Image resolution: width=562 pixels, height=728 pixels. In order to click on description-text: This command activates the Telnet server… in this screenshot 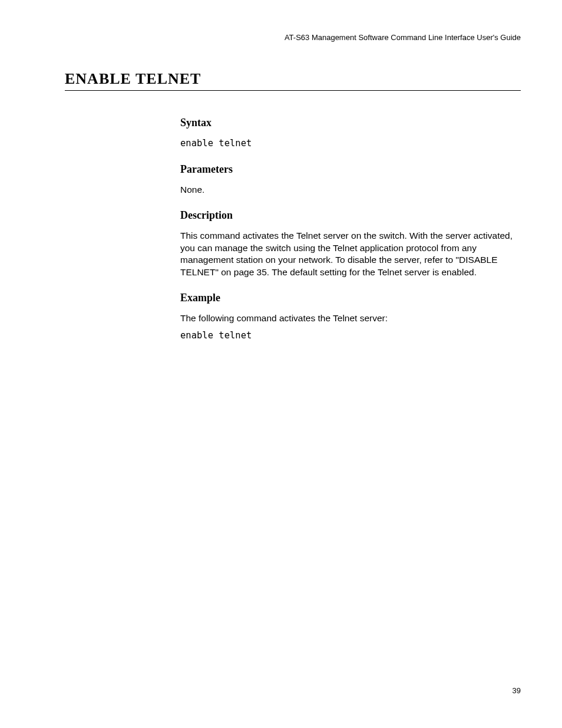, I will do `click(351, 255)`.